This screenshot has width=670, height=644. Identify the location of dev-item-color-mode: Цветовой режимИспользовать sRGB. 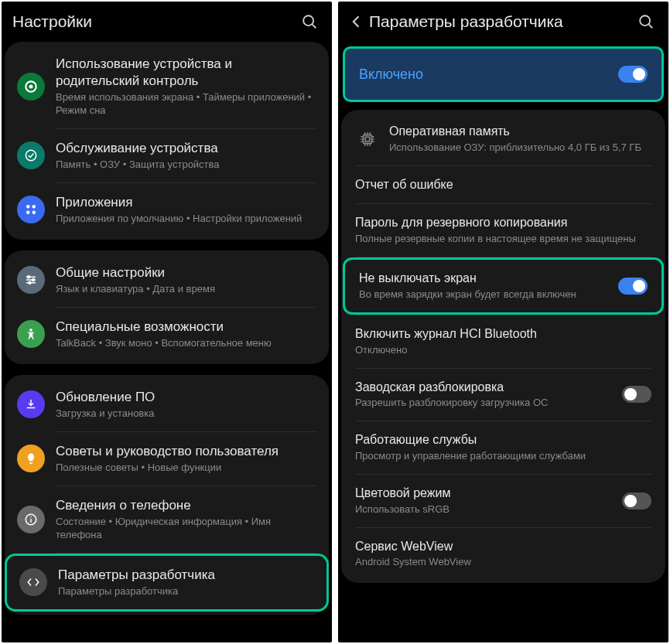
(503, 501).